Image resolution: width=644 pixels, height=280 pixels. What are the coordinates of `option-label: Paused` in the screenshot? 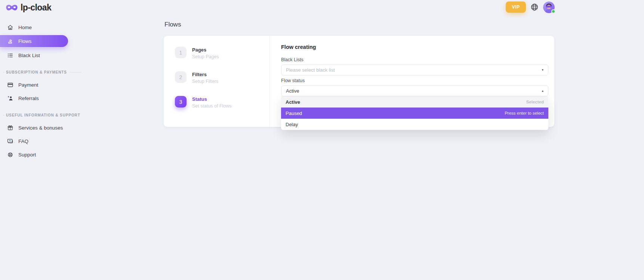 It's located at (294, 113).